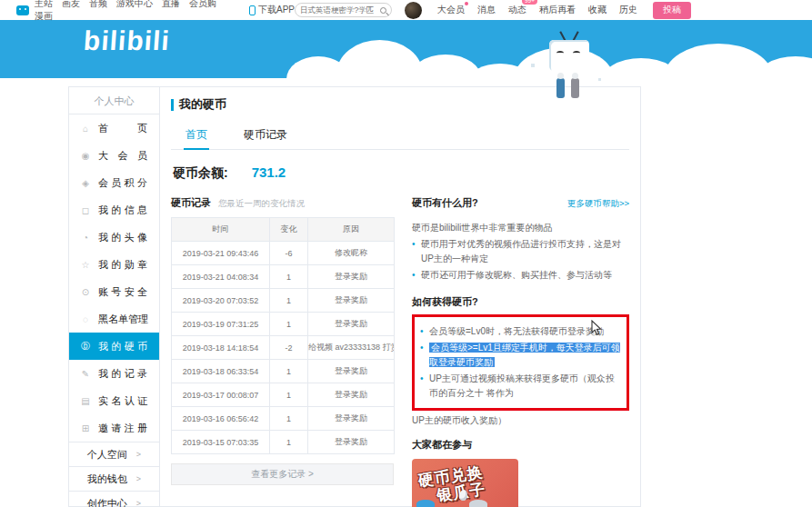 The image size is (812, 507). What do you see at coordinates (486, 10) in the screenshot?
I see `top-nav-right-item: 消息` at bounding box center [486, 10].